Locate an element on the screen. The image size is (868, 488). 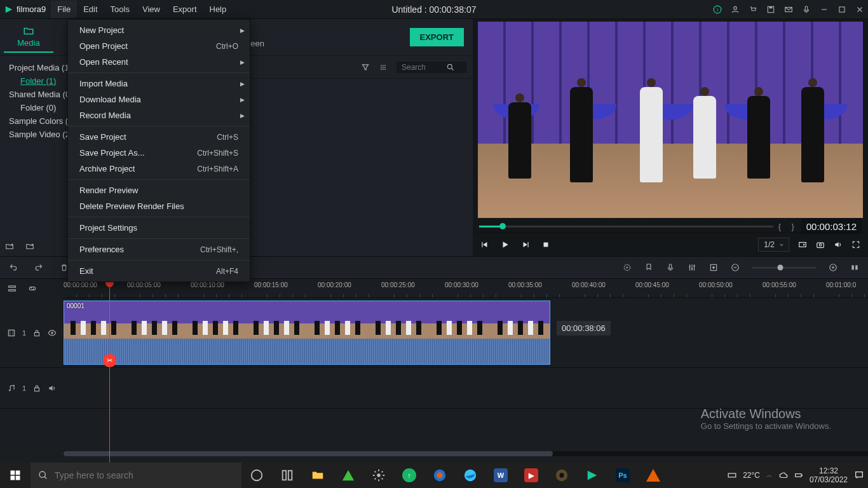
taskbar-search-input is located at coordinates (144, 475).